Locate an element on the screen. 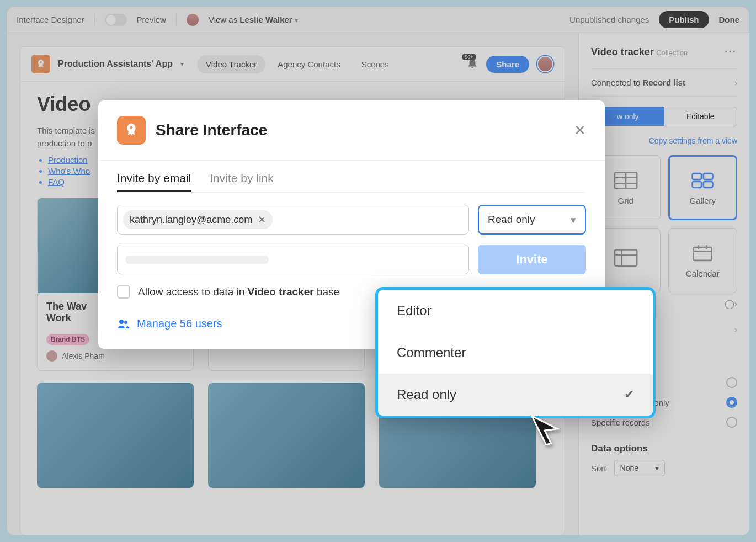  email-chip: kathryn.langley@acme.com ✕ is located at coordinates (198, 220).